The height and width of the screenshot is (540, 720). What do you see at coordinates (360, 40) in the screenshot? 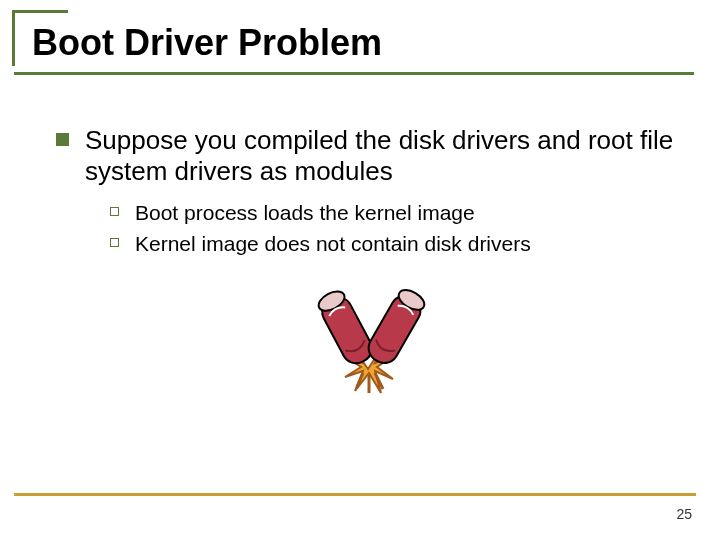
I see `slide-title: Boot Driver Problem` at bounding box center [360, 40].